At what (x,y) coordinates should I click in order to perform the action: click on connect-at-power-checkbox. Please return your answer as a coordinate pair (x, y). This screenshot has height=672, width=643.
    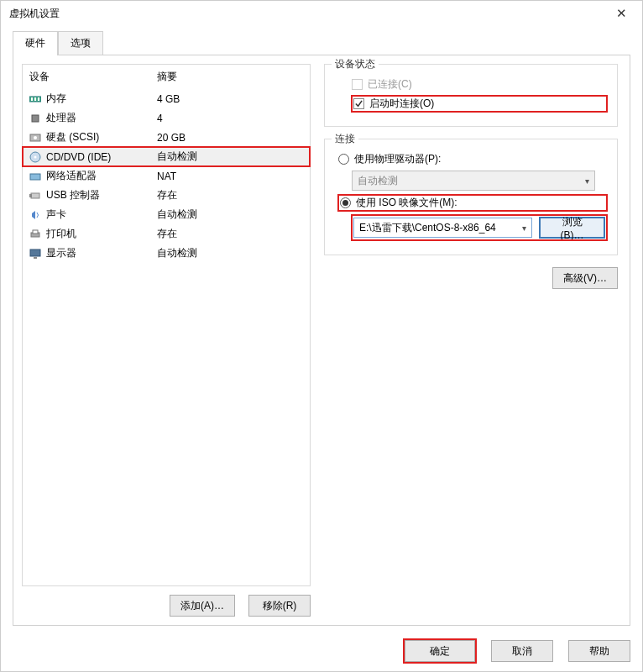
    Looking at the image, I should click on (359, 104).